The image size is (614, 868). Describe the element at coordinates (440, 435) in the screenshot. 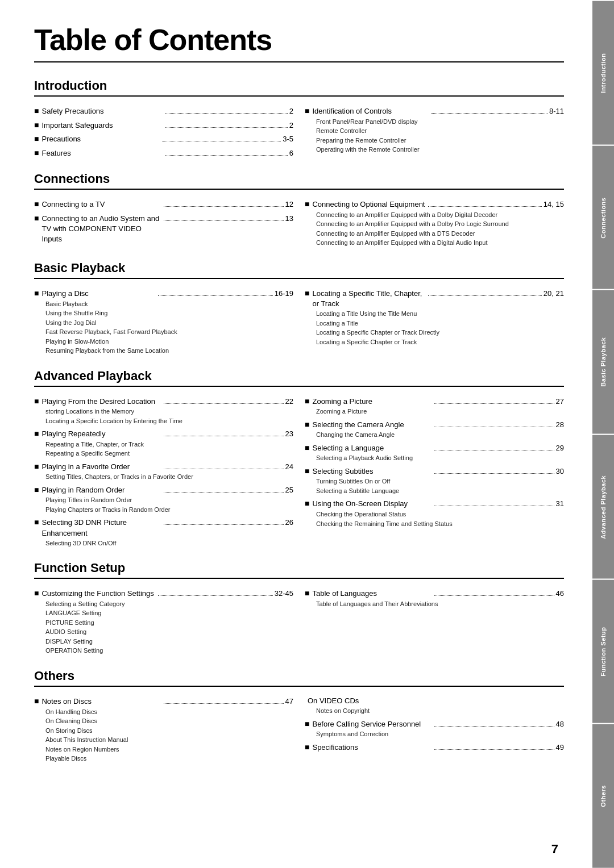

I see `toc-sub-entries: Changing the Camera Angle` at that location.